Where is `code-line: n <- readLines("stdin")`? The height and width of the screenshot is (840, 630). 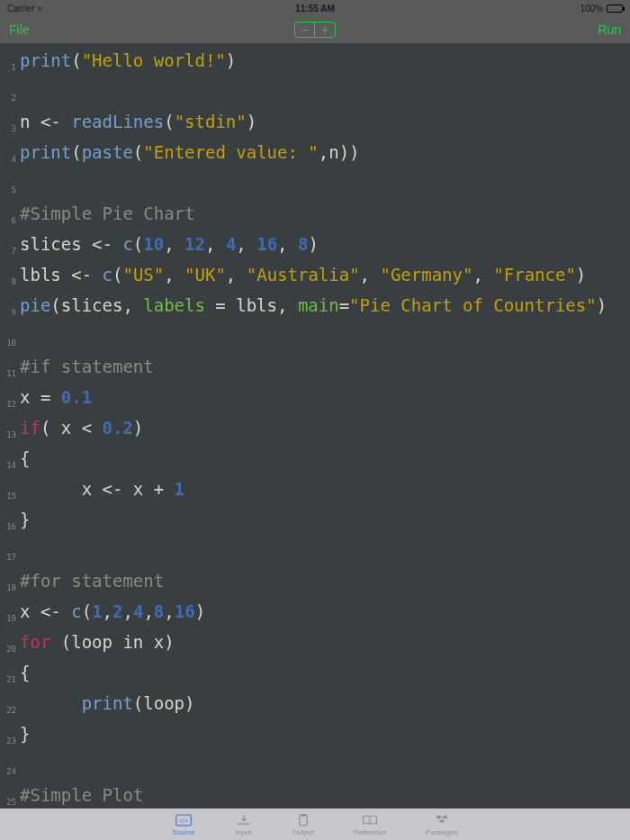
code-line: n <- readLines("stdin") is located at coordinates (325, 125).